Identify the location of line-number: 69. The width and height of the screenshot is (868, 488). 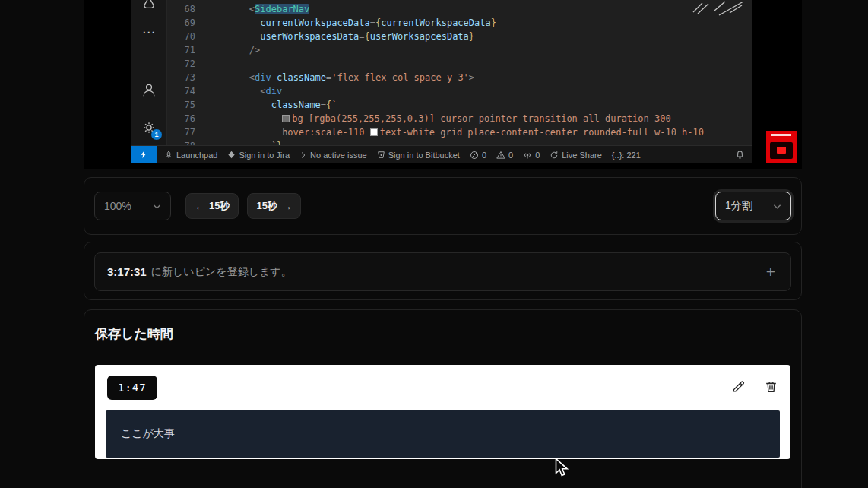
(184, 23).